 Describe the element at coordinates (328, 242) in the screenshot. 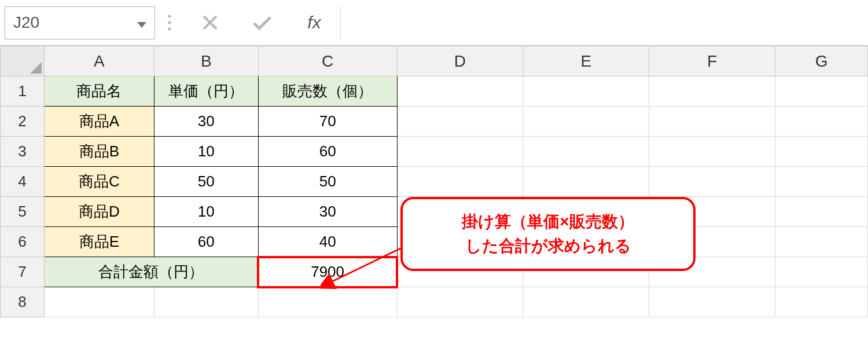

I see `cell-C6: 40` at that location.